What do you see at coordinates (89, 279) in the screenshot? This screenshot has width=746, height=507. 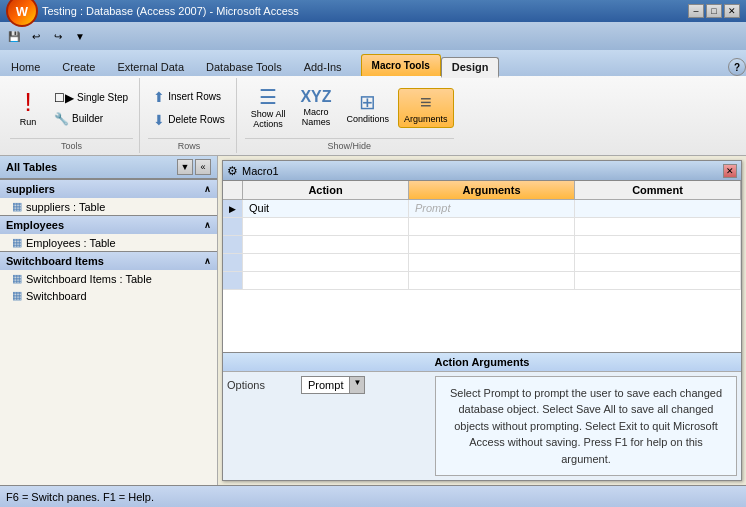 I see `switchboard-table-label: Switchboard Items : Table` at bounding box center [89, 279].